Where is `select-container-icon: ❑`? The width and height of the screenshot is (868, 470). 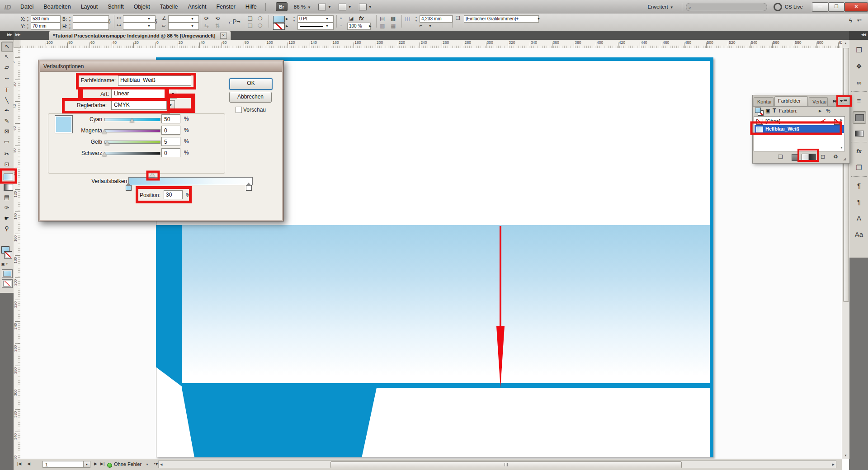
select-container-icon: ❑ is located at coordinates (250, 19).